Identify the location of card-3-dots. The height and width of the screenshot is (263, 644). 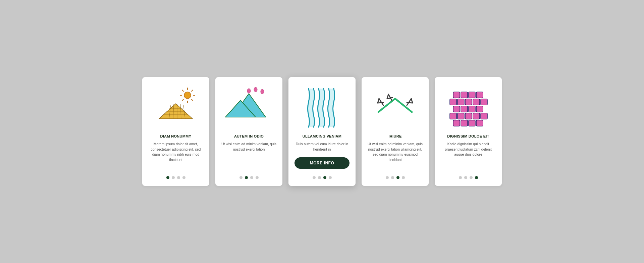
(322, 176).